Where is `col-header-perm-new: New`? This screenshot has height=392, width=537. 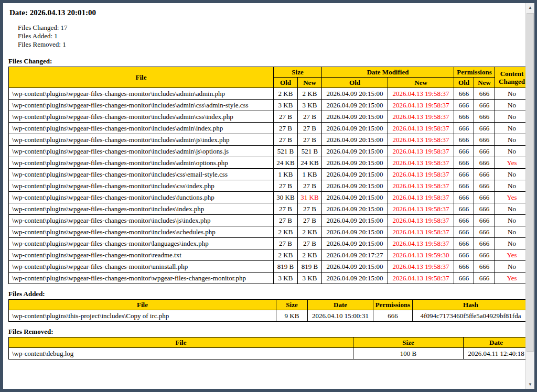 col-header-perm-new: New is located at coordinates (485, 83).